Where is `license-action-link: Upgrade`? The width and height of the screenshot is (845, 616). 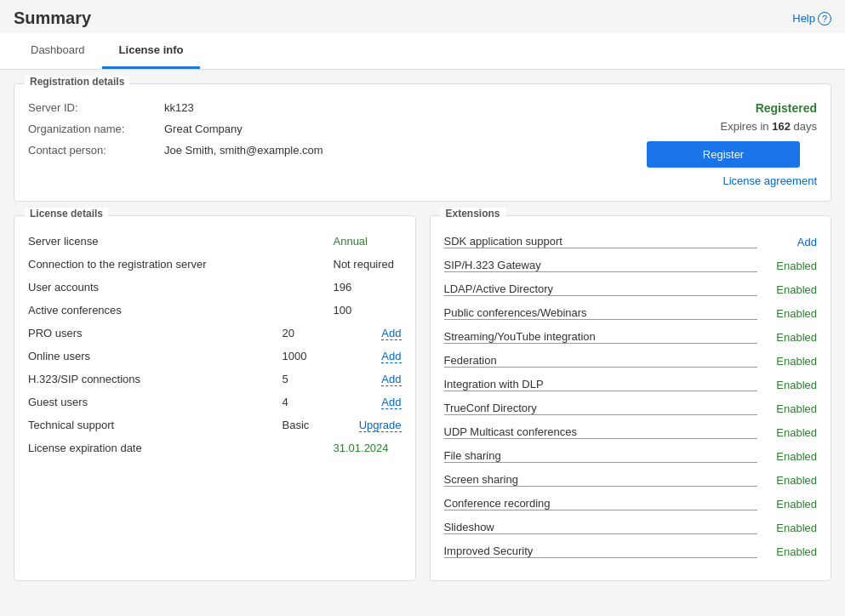 license-action-link: Upgrade is located at coordinates (380, 425).